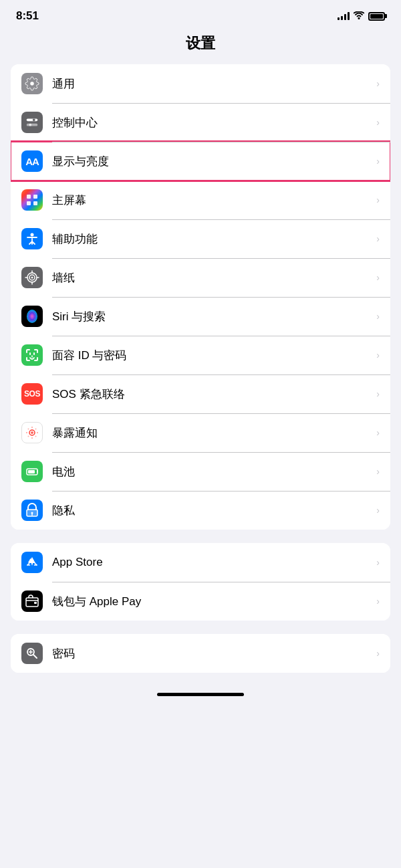 This screenshot has width=401, height=868. I want to click on gear-icon, so click(32, 84).